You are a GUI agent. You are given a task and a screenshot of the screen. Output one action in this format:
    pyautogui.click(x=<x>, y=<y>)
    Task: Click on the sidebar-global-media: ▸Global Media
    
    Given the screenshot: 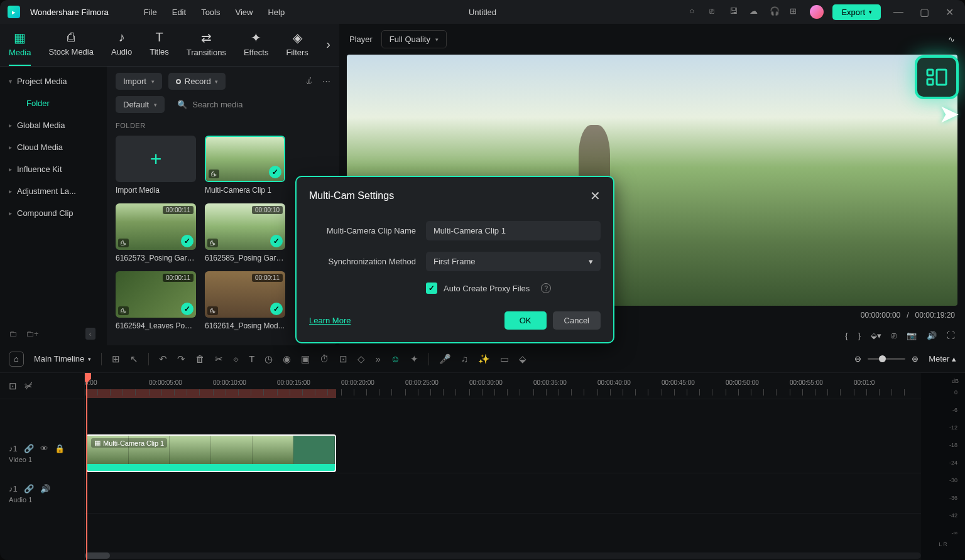 What is the action you would take?
    pyautogui.click(x=53, y=126)
    